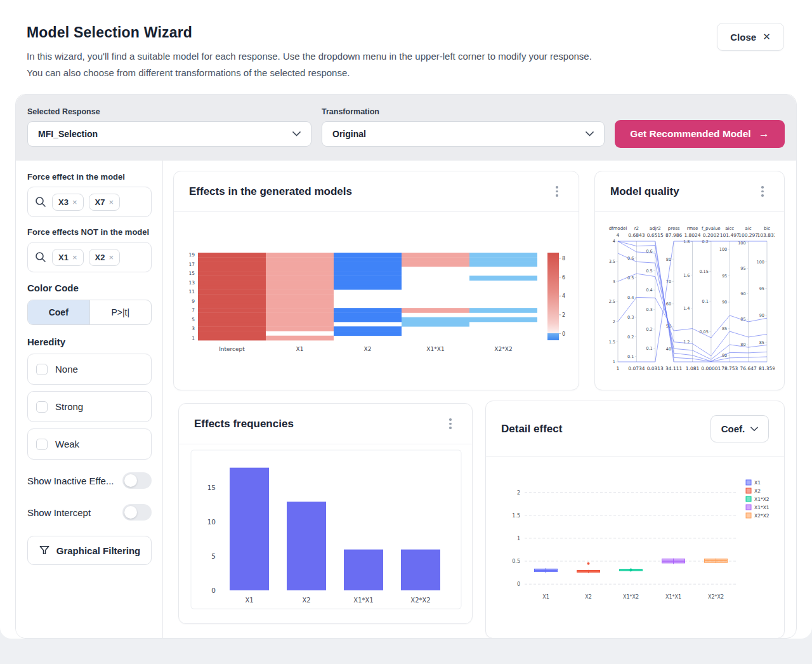  Describe the element at coordinates (192, 283) in the screenshot. I see `svg-text: 13` at that location.